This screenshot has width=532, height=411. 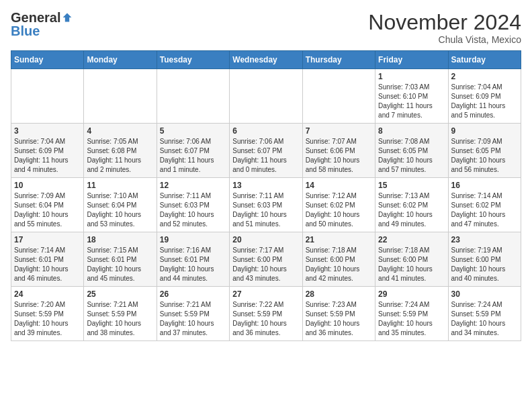 What do you see at coordinates (412, 259) in the screenshot?
I see `calendar-day-cell: 22Sunrise: 7:18 AMSunset: 6:00 PMDayligh…` at bounding box center [412, 259].